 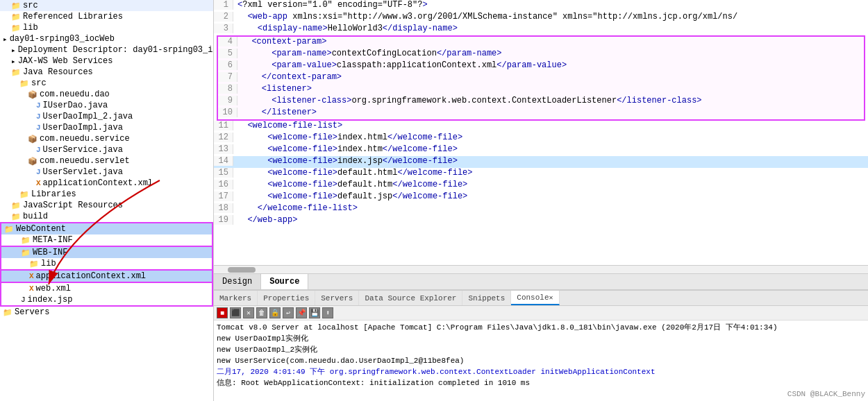 I want to click on tree-item-jax-ws: ▸JAX-WS Web Services, so click(x=107, y=61).